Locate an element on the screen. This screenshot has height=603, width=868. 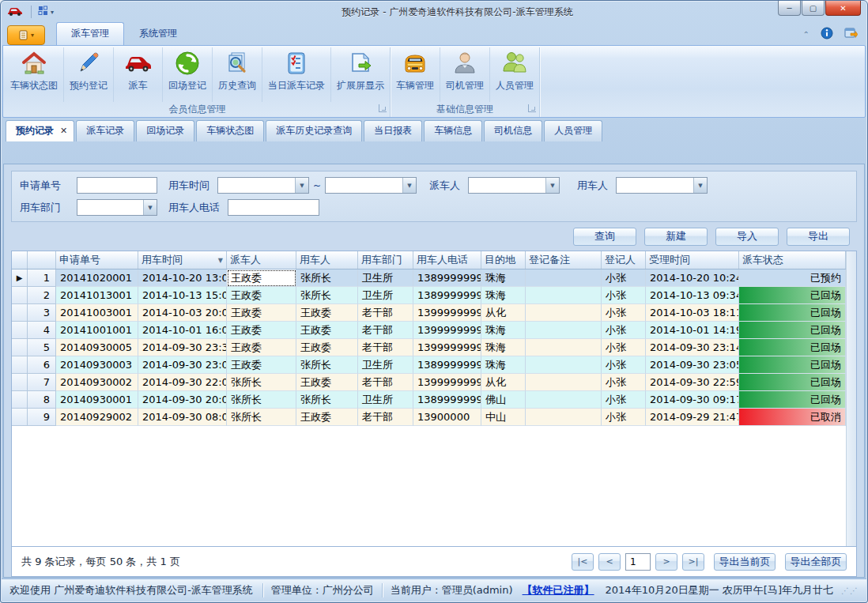
cell-受理时间: 2014-09-29 21:47 is located at coordinates (693, 417).